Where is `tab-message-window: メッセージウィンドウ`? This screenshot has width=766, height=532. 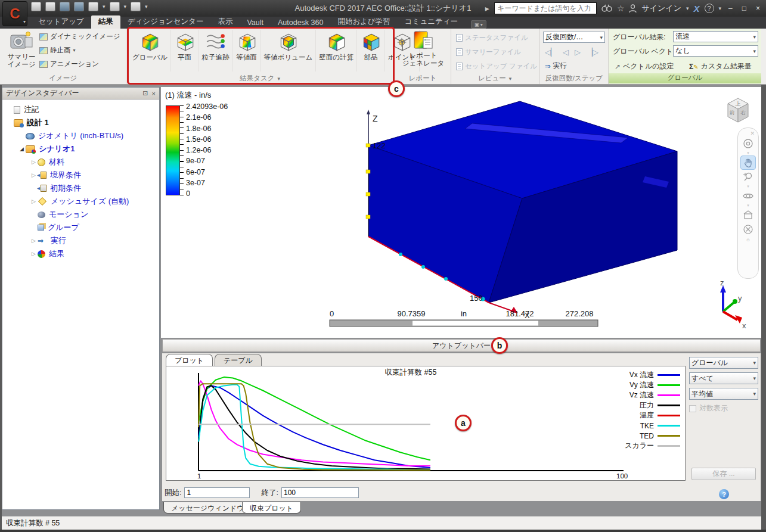
tab-message-window: メッセージウィンドウ is located at coordinates (207, 508).